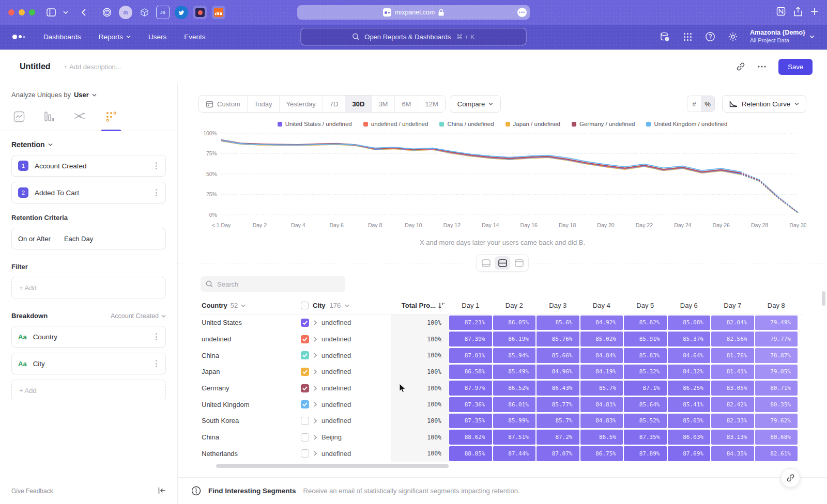  Describe the element at coordinates (515, 437) in the screenshot. I see `retention-cell: 87.51%` at that location.